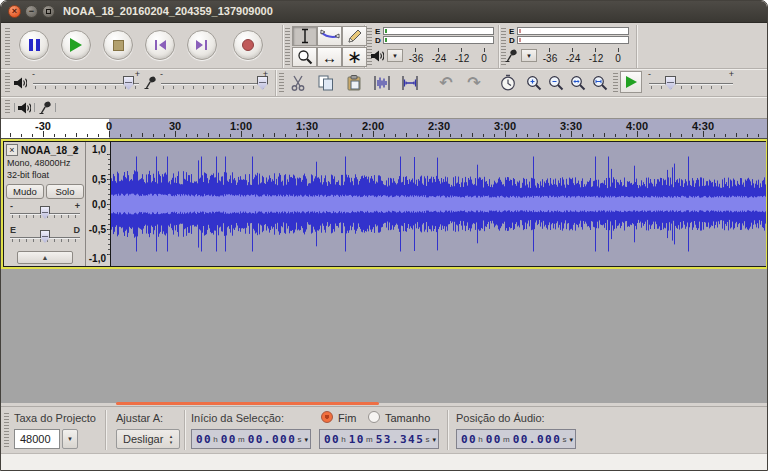 This screenshot has width=768, height=471. What do you see at coordinates (304, 57) in the screenshot?
I see `zoom-tool-button` at bounding box center [304, 57].